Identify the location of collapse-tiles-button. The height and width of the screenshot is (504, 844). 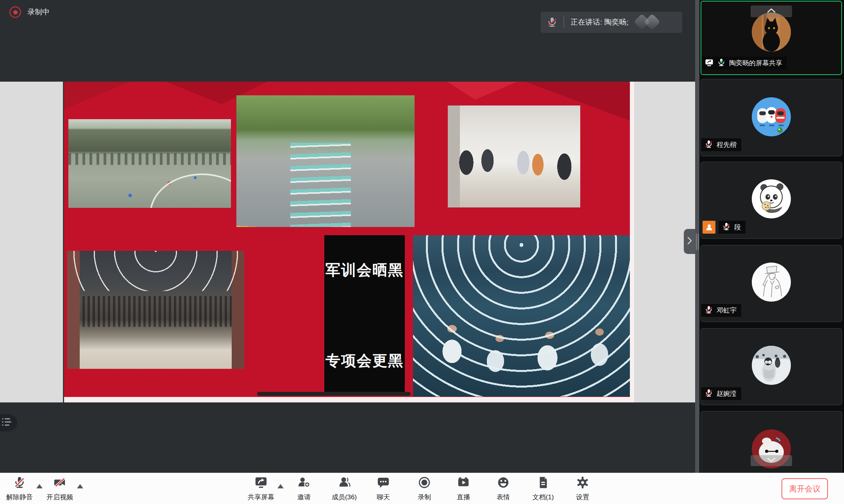
(771, 11).